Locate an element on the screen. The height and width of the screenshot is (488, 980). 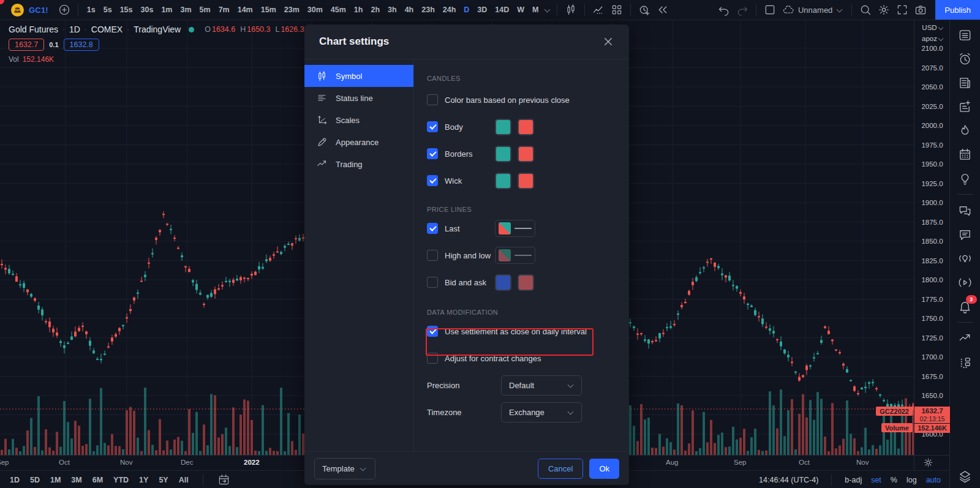
range-button: YTD is located at coordinates (121, 480).